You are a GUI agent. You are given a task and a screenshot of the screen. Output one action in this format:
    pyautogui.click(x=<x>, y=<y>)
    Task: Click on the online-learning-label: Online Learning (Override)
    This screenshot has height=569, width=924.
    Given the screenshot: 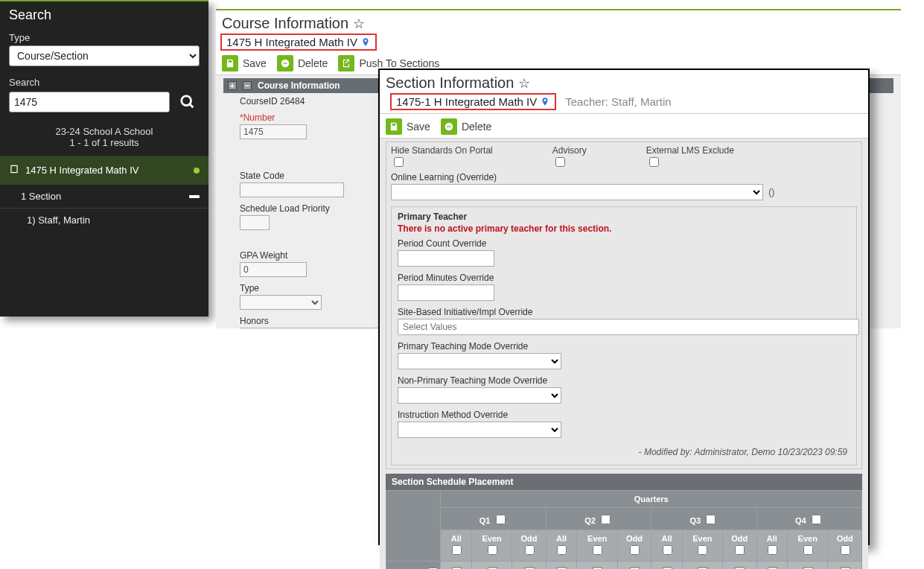 What is the action you would take?
    pyautogui.click(x=624, y=177)
    